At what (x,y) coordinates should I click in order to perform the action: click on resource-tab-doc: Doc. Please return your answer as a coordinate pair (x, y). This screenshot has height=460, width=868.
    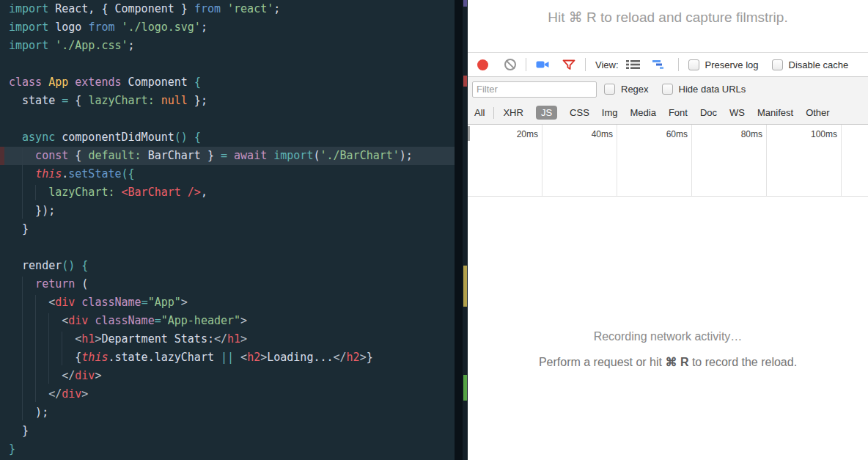
    Looking at the image, I should click on (708, 113).